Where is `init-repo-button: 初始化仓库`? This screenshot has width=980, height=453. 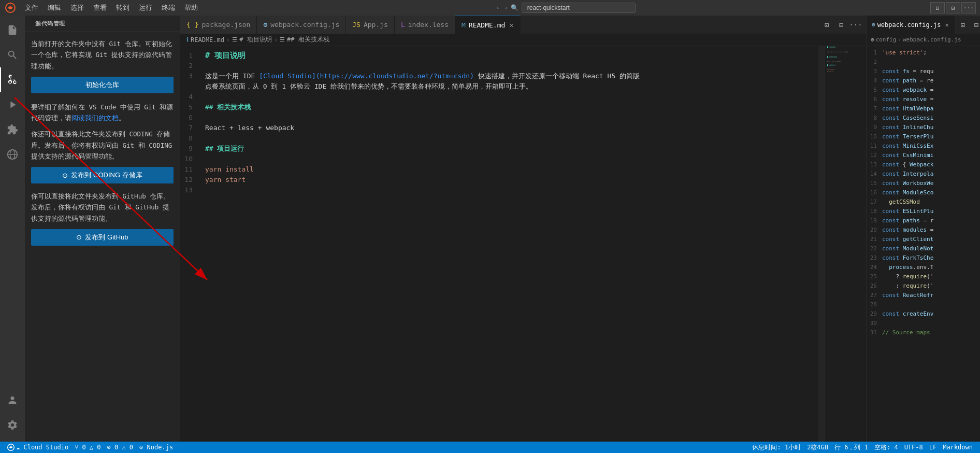 init-repo-button: 初始化仓库 is located at coordinates (103, 85).